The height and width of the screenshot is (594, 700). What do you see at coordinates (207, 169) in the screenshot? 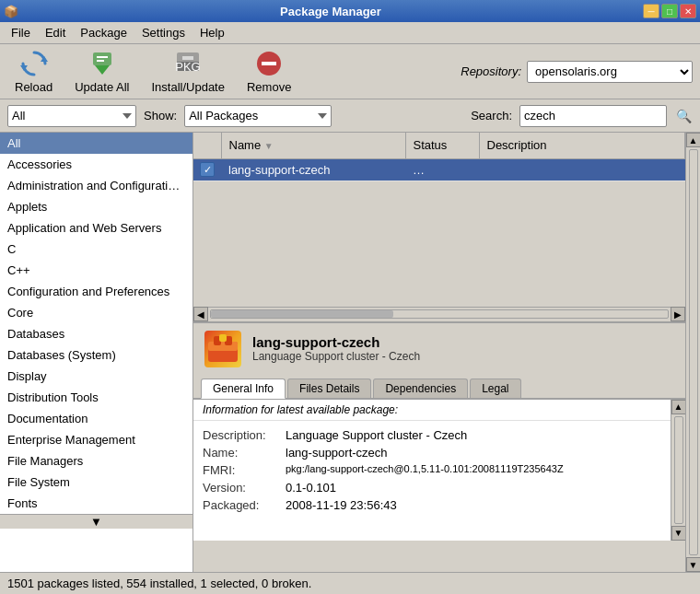
I see `row-checkbox: ✓` at bounding box center [207, 169].